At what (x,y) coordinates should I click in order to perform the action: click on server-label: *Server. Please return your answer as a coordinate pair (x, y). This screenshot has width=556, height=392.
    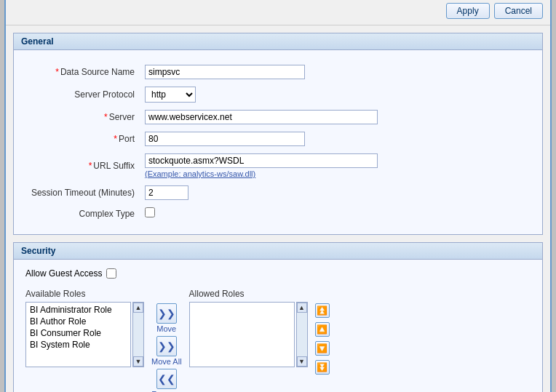
    Looking at the image, I should click on (81, 117).